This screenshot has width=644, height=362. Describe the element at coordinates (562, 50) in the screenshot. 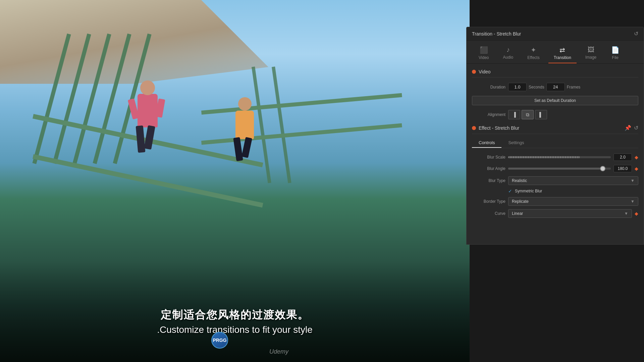

I see `transition-tab-icon: ⇄` at that location.